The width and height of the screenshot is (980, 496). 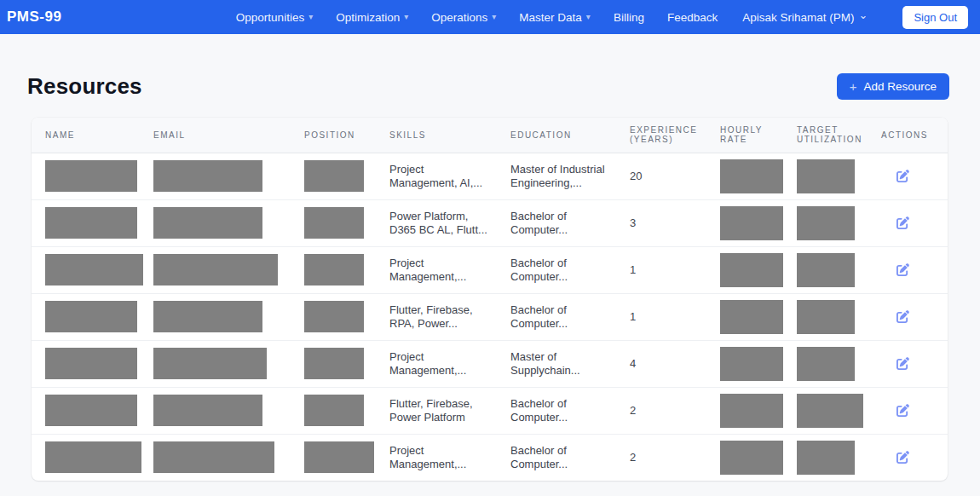 I want to click on education-value: Master of Supplychain..., so click(x=562, y=363).